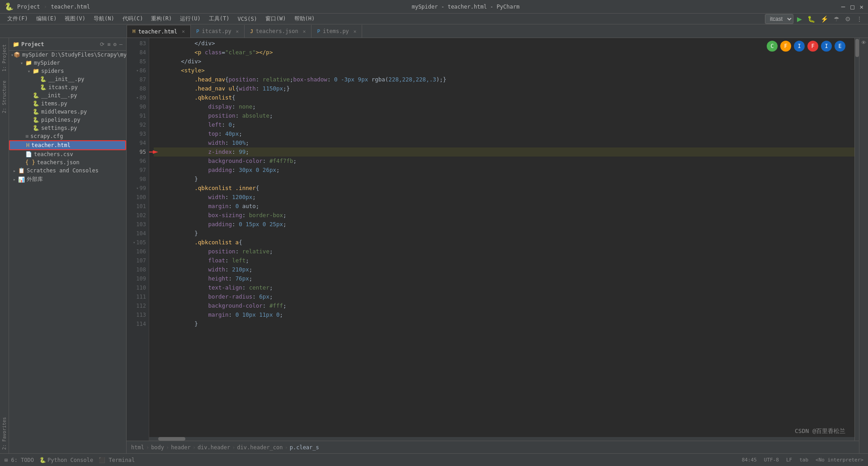  Describe the element at coordinates (504, 116) in the screenshot. I see `code-line-91: position: absolute;` at that location.